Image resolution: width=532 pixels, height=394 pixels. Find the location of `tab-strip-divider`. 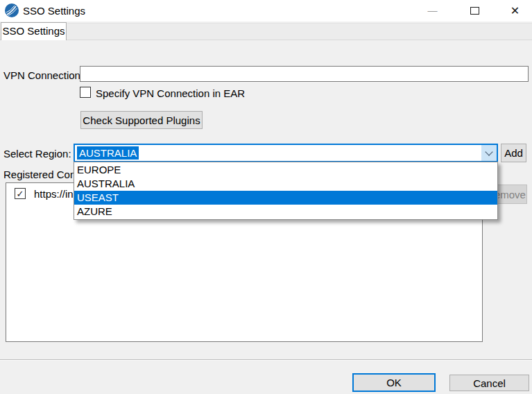

tab-strip-divider is located at coordinates (266, 40).